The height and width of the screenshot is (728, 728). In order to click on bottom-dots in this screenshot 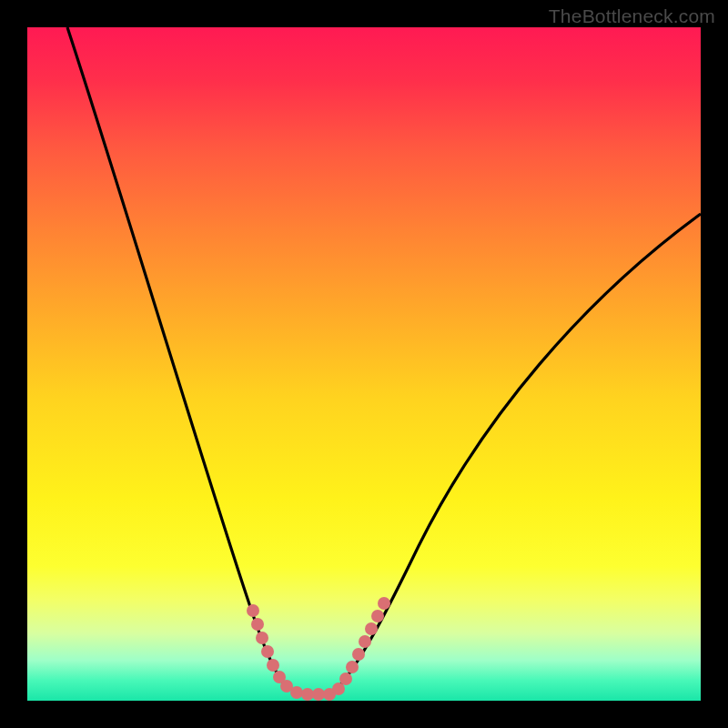, I will do `click(318, 694)`.